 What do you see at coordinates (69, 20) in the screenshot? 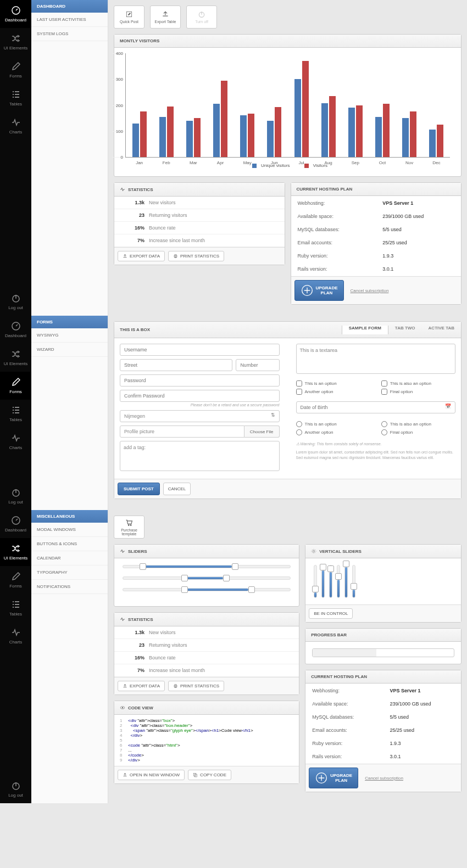
I see `sidebar-item: LAST USER ACTIVITIES` at bounding box center [69, 20].